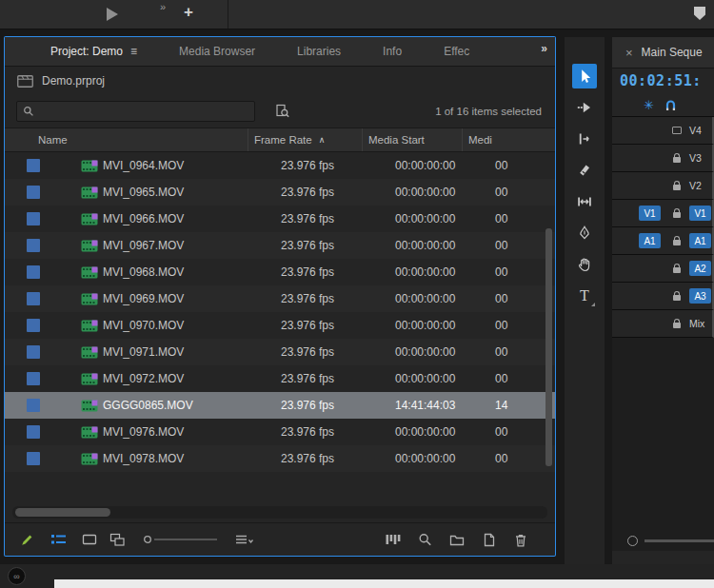 This screenshot has height=588, width=714. I want to click on zoom-bar, so click(680, 540).